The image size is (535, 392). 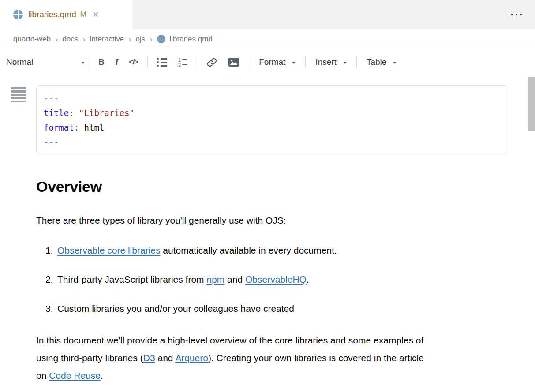 I want to click on image-icon, so click(x=234, y=62).